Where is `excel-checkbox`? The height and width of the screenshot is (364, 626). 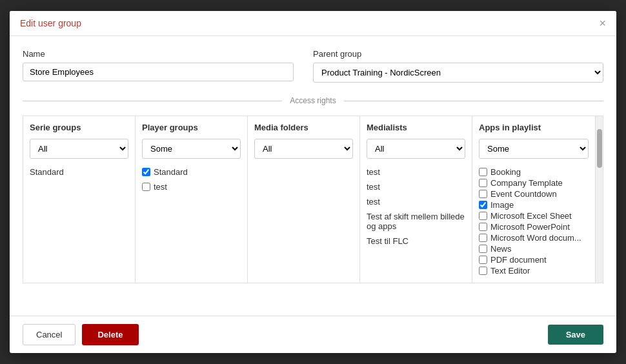
excel-checkbox is located at coordinates (483, 216).